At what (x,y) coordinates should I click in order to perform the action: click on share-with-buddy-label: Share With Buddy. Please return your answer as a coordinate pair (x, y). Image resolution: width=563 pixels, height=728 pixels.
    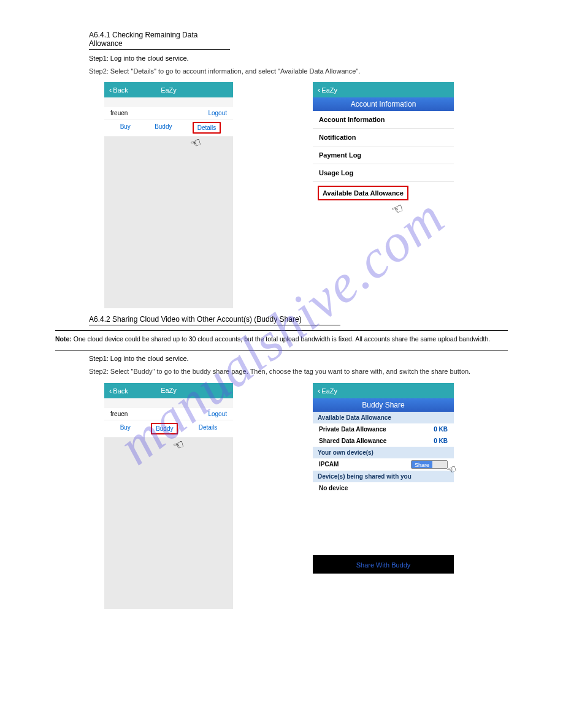
    Looking at the image, I should click on (384, 565).